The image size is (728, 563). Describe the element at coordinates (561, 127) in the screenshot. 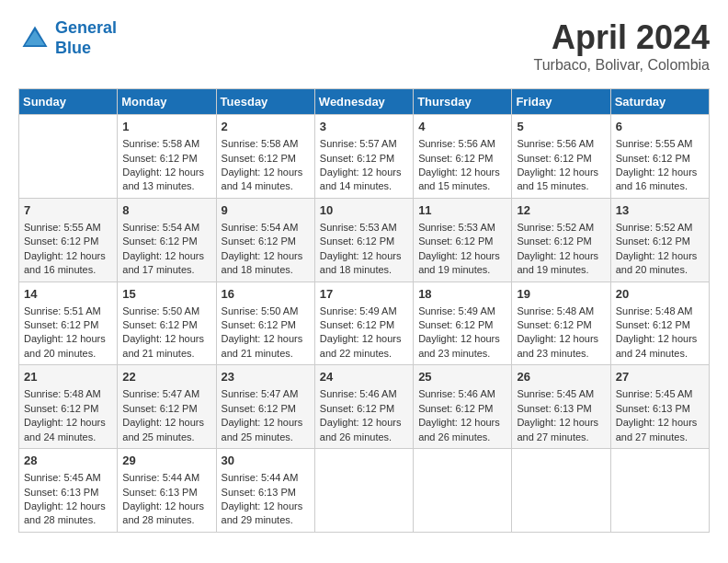

I see `day-number: 5` at that location.